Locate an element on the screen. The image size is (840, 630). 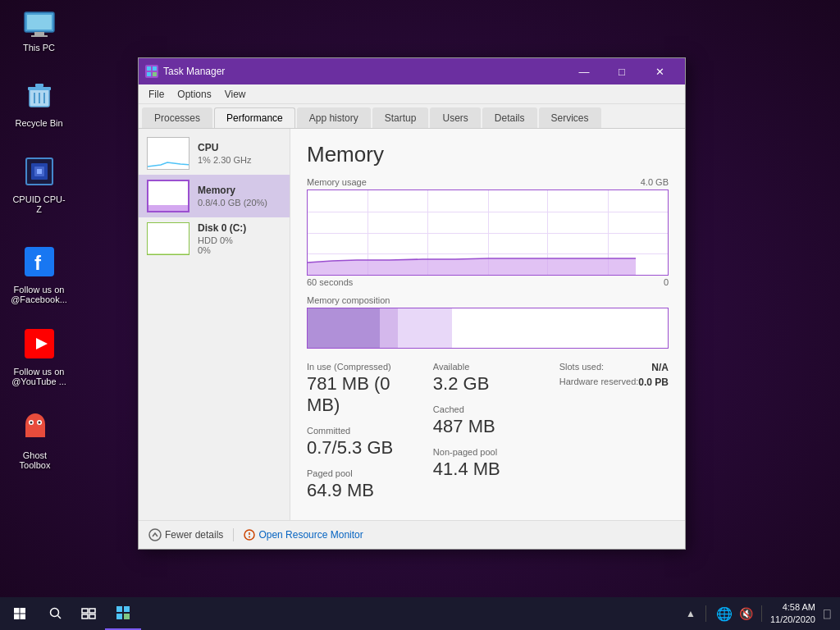
stat-in-use-label: In use (Compressed) is located at coordinates (363, 367).